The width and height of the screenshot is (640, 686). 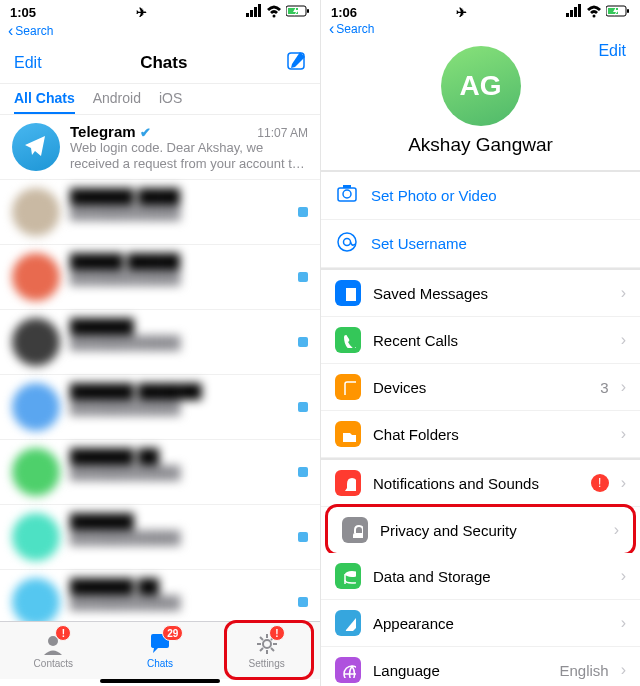 What do you see at coordinates (406, 670) in the screenshot?
I see `row-label: Language` at bounding box center [406, 670].